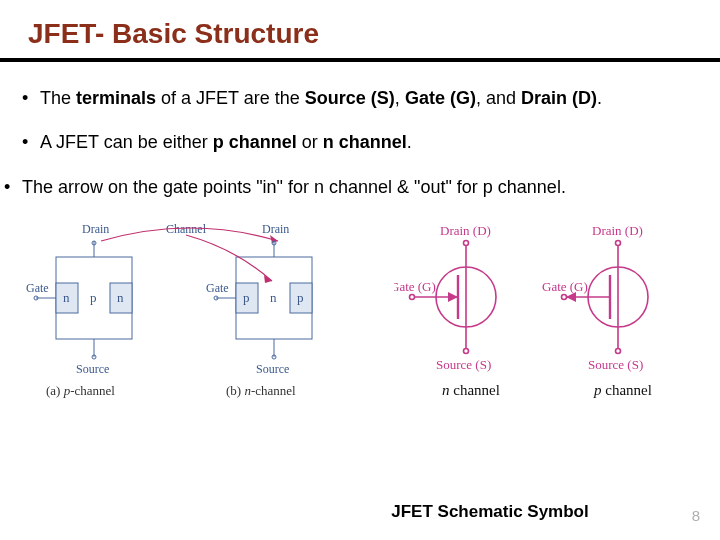 The width and height of the screenshot is (720, 540). What do you see at coordinates (261, 390) in the screenshot?
I see `caption-b: (b) n-channel` at bounding box center [261, 390].